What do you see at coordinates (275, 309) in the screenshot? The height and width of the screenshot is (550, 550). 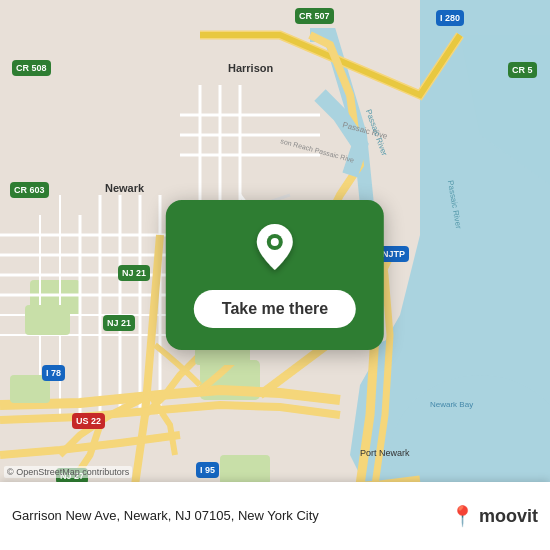 I see `take-me-there-button: Take me there` at bounding box center [275, 309].